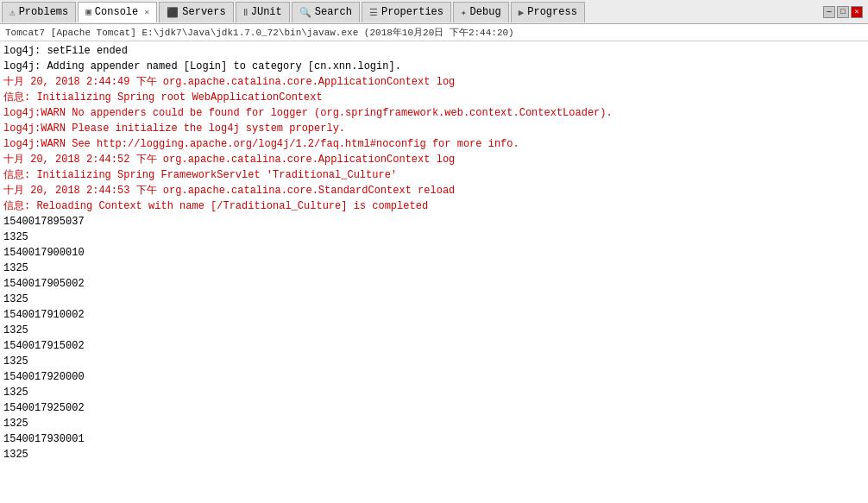 The width and height of the screenshot is (868, 503). What do you see at coordinates (434, 222) in the screenshot?
I see `log-line: 1540017895037` at bounding box center [434, 222].